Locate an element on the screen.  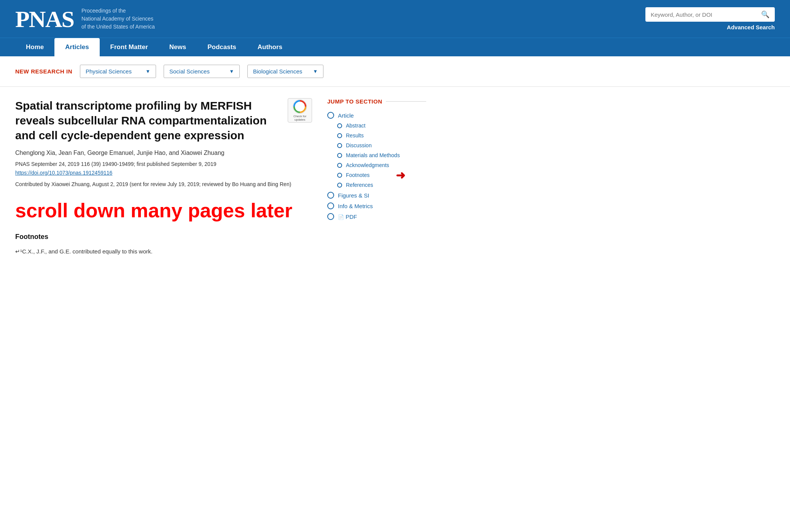
jump-to-section-title: JUMP TO SECTION is located at coordinates (377, 101).